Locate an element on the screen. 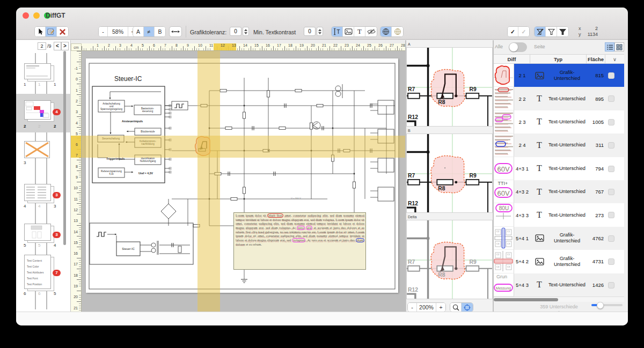 The width and height of the screenshot is (644, 348). diff-row: 2 4TText-Unterschied311 is located at coordinates (559, 145).